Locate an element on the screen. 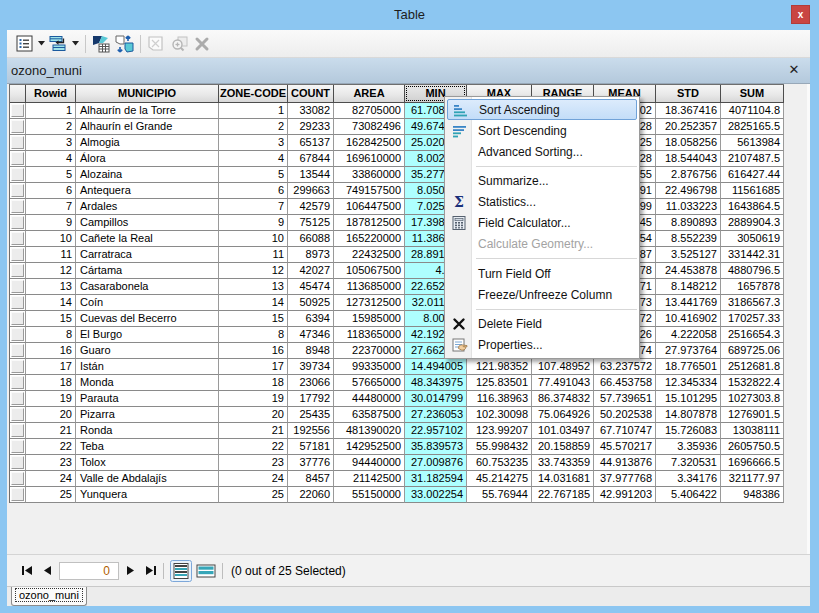 The width and height of the screenshot is (819, 613). cell-std: 12.345334 is located at coordinates (688, 383).